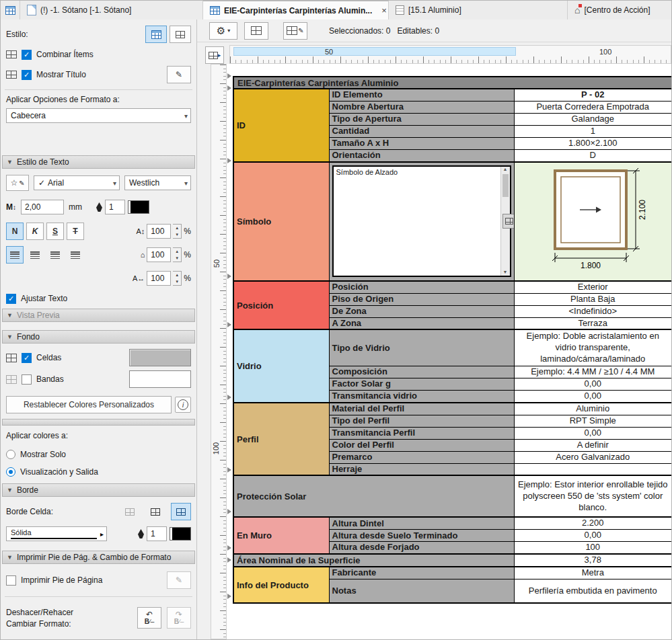 The height and width of the screenshot is (640, 672). I want to click on field-label-cell: Altura desde Forjado, so click(421, 548).